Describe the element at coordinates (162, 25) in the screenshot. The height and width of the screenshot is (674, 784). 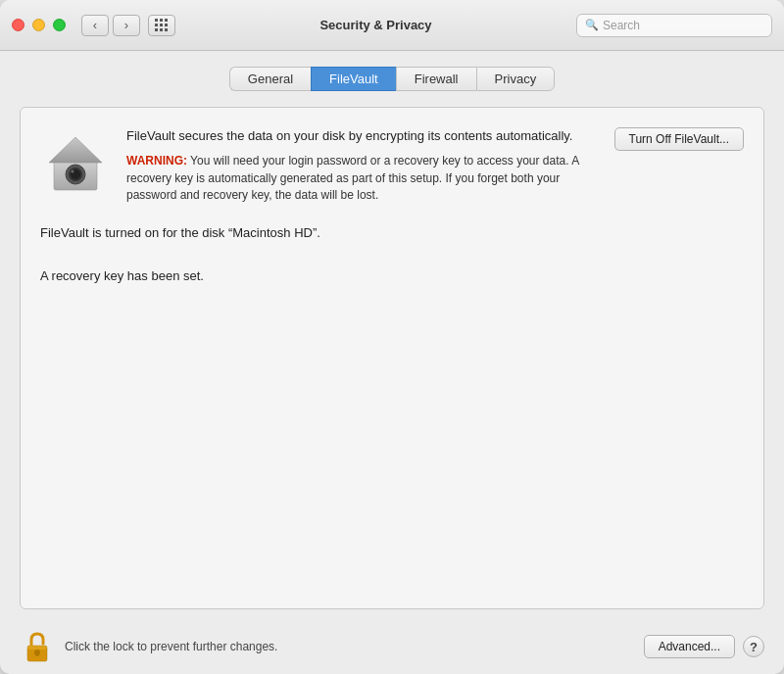
I see `grid-button` at that location.